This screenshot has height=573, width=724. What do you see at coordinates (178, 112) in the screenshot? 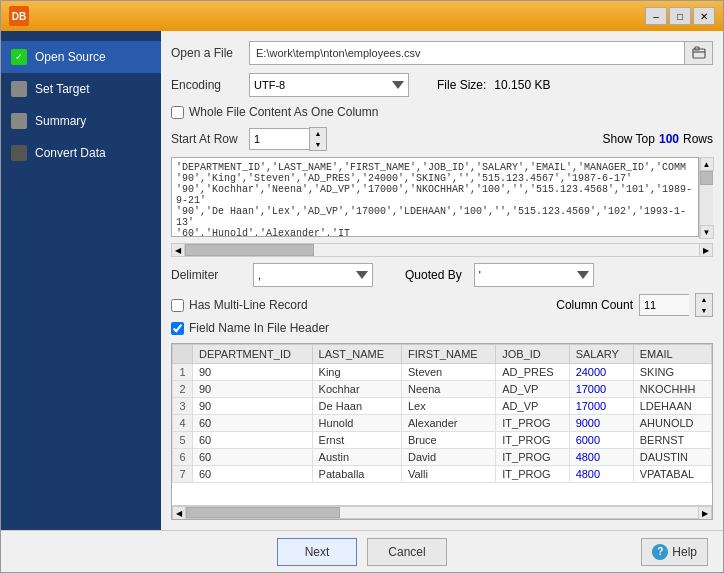
I see `whole-file-checkbox` at bounding box center [178, 112].